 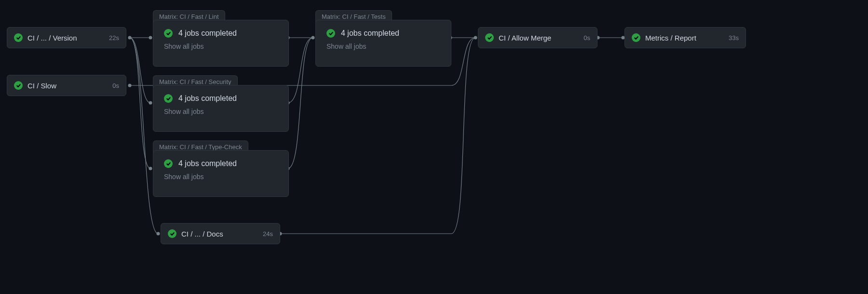 I want to click on job-duration: 33s, so click(x=734, y=38).